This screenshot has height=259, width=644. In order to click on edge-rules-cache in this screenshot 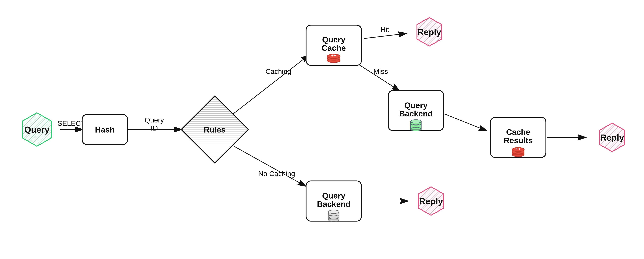, I will do `click(271, 84)`.